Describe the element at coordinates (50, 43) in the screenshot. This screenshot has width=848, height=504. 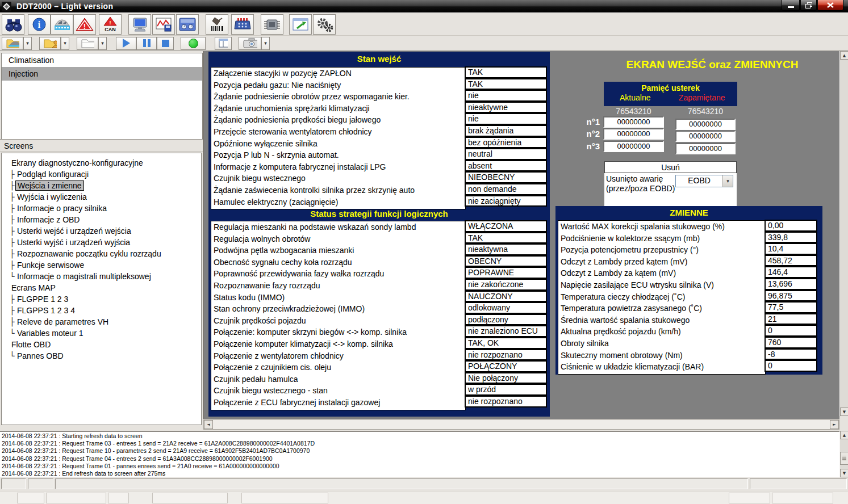
I see `open-session-button` at that location.